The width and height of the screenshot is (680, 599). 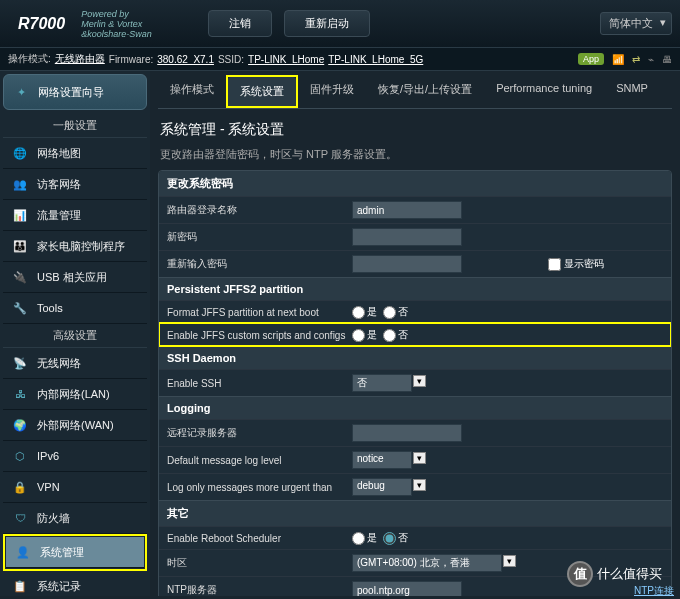 What do you see at coordinates (20, 487) in the screenshot?
I see `vpn-icon: 🔒` at bounding box center [20, 487].